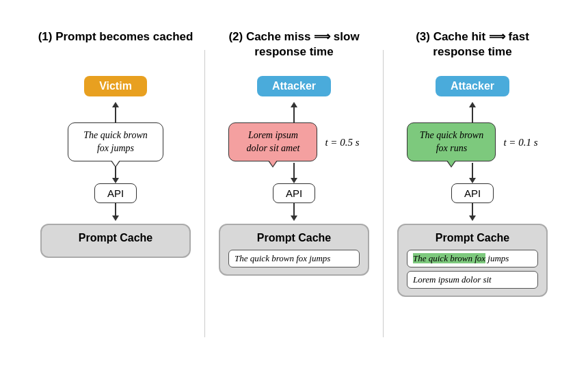  I want to click on bubble-3-normal: runs, so click(457, 148).